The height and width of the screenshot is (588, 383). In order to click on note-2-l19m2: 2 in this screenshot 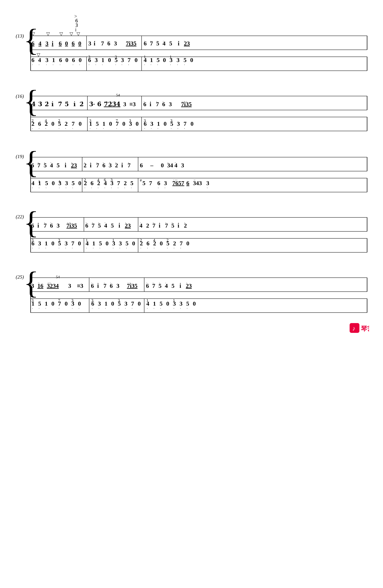, I will do `click(85, 183)`.